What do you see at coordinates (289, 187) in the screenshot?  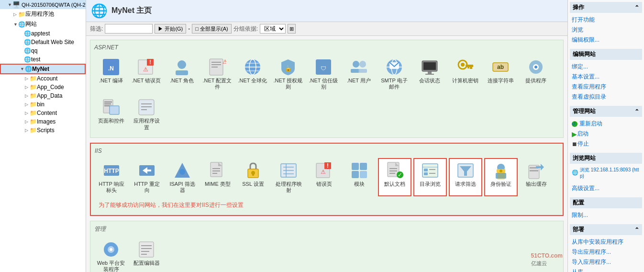 I see `handler-map-label: 处理程序映射` at bounding box center [289, 187].